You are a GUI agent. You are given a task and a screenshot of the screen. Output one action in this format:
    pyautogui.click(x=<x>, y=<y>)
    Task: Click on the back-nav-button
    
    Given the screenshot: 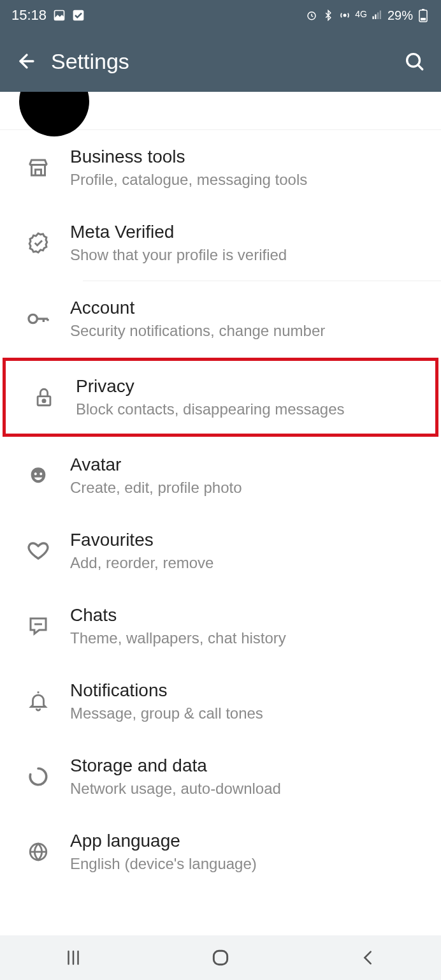 What is the action you would take?
    pyautogui.click(x=368, y=958)
    